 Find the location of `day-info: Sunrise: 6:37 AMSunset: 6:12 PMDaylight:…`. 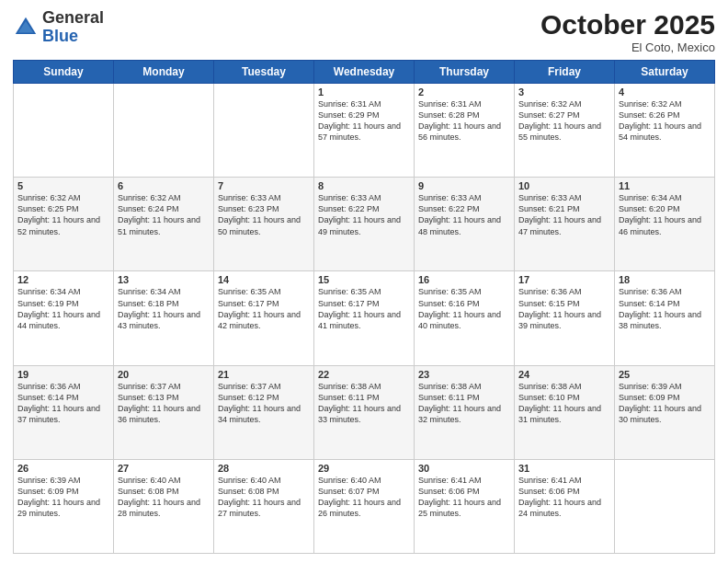

day-info: Sunrise: 6:37 AMSunset: 6:12 PMDaylight:… is located at coordinates (264, 403).